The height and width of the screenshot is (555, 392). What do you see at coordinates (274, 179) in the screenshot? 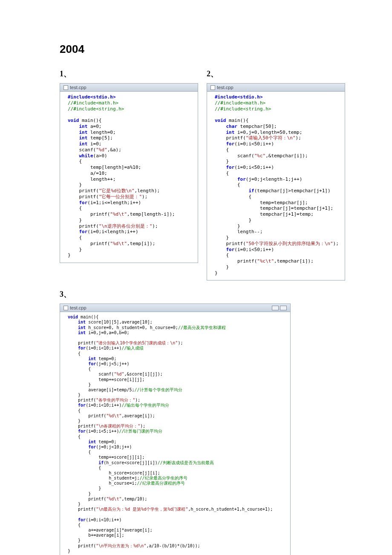
I see `code-line: (j=0;j<length-1;j++)` at bounding box center [274, 179].